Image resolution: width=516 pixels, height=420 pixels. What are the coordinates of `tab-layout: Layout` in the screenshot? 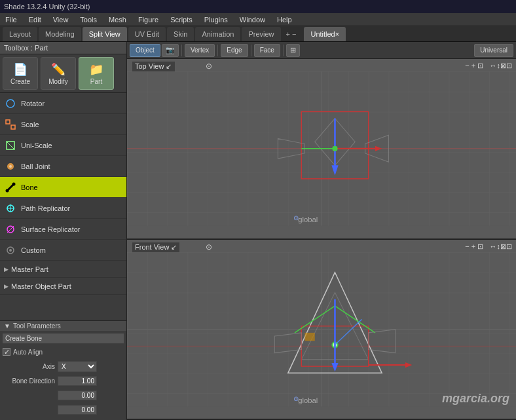 It's located at (20, 34).